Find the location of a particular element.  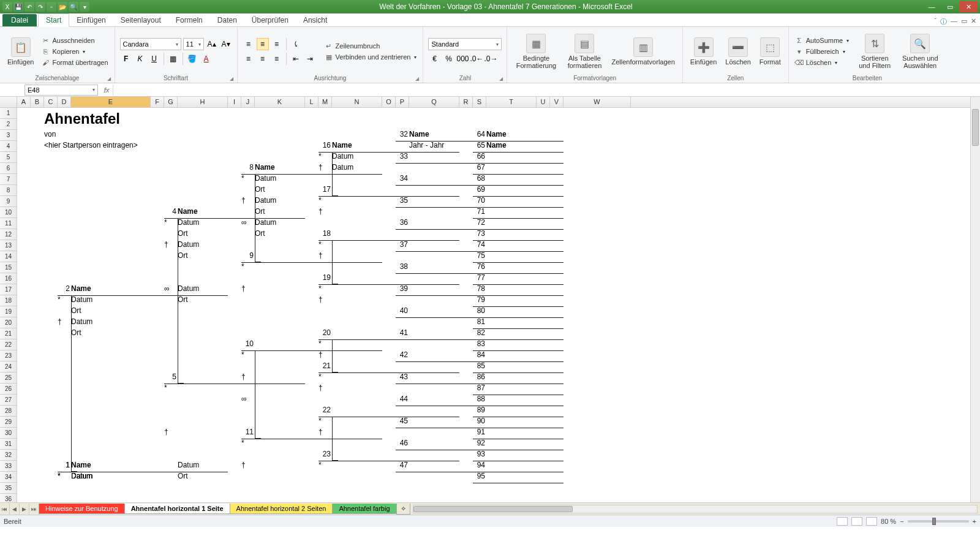

row-header-12: 12 is located at coordinates (9, 235).